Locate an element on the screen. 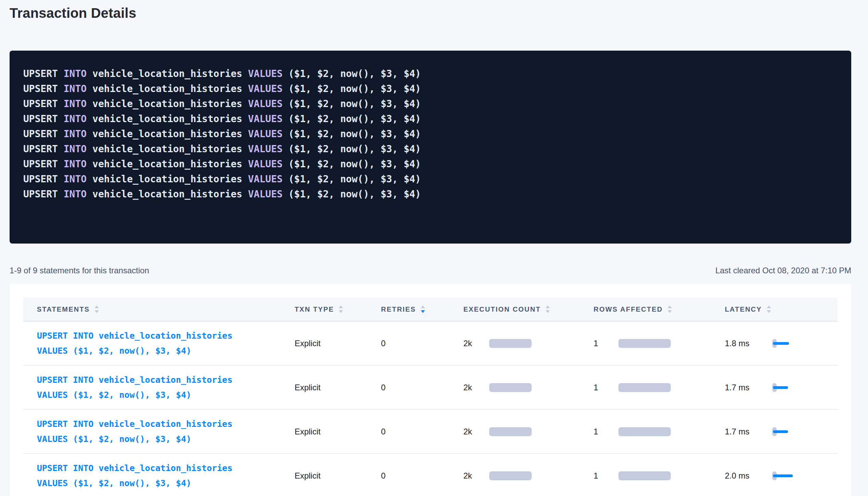 This screenshot has width=868, height=496. column-header-label: EXECUTION COUNT is located at coordinates (502, 309).